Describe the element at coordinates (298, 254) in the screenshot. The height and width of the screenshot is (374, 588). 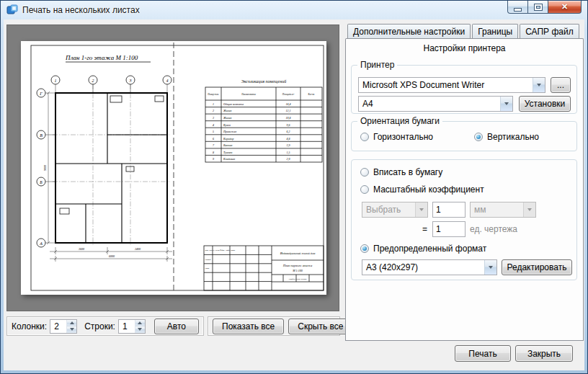
I see `stamp-object: Индивидуальный жилой дом` at that location.